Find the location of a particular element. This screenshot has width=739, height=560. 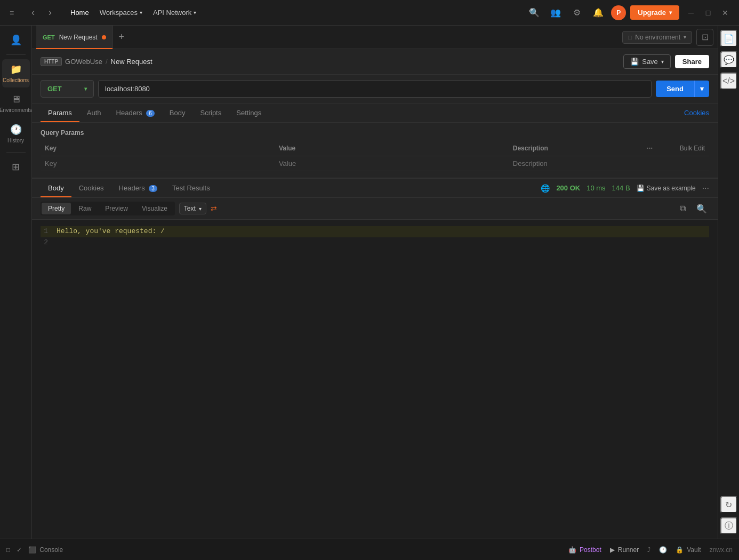

url-input is located at coordinates (375, 89).